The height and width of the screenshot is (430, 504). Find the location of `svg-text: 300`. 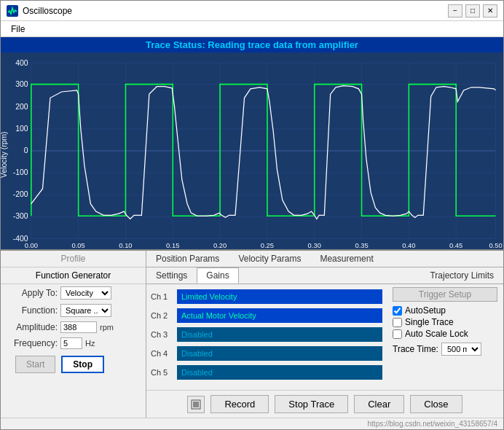

svg-text: 300 is located at coordinates (22, 85).